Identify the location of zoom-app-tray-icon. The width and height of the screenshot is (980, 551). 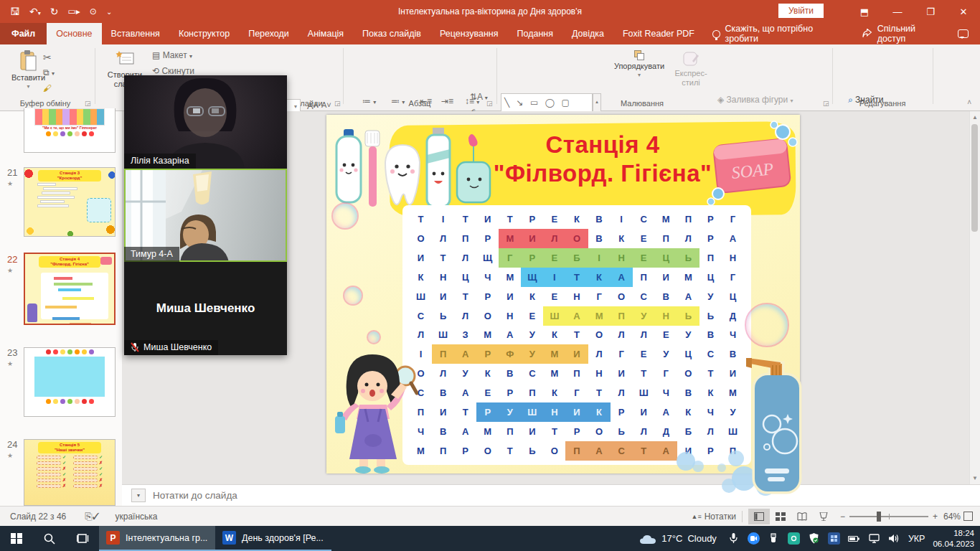
(753, 538).